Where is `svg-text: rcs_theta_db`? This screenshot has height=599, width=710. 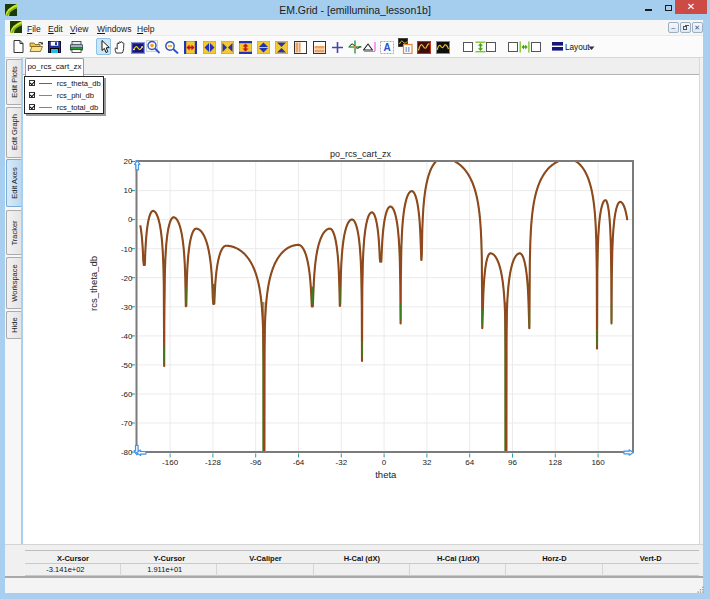
svg-text: rcs_theta_db is located at coordinates (94, 284).